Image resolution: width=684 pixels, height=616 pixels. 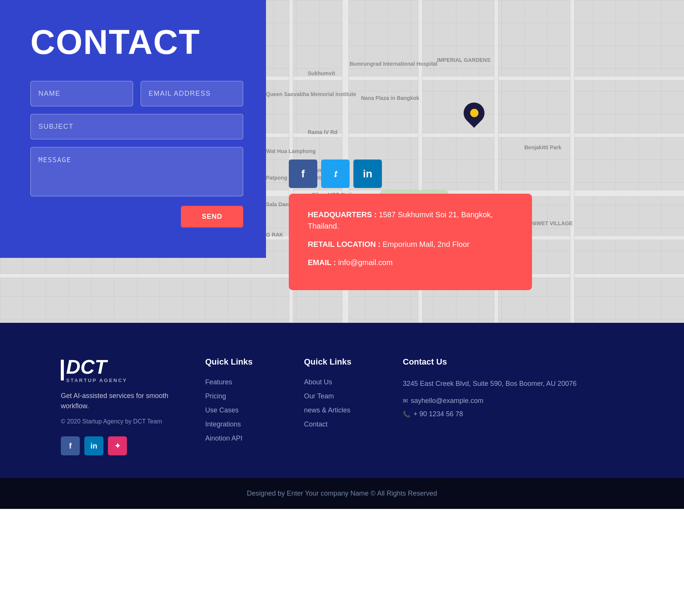 I want to click on name-input, so click(x=82, y=93).